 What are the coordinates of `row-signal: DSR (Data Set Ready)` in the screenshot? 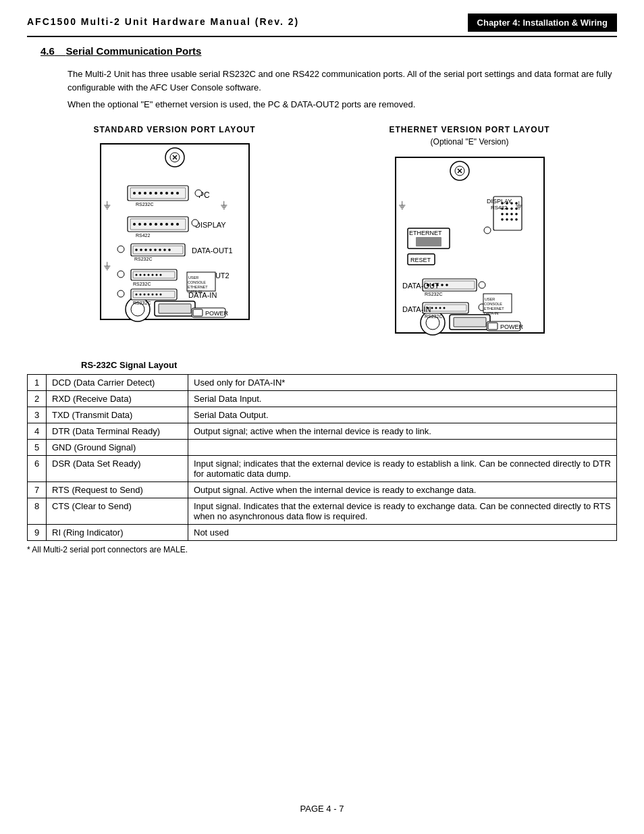 It's located at (117, 469).